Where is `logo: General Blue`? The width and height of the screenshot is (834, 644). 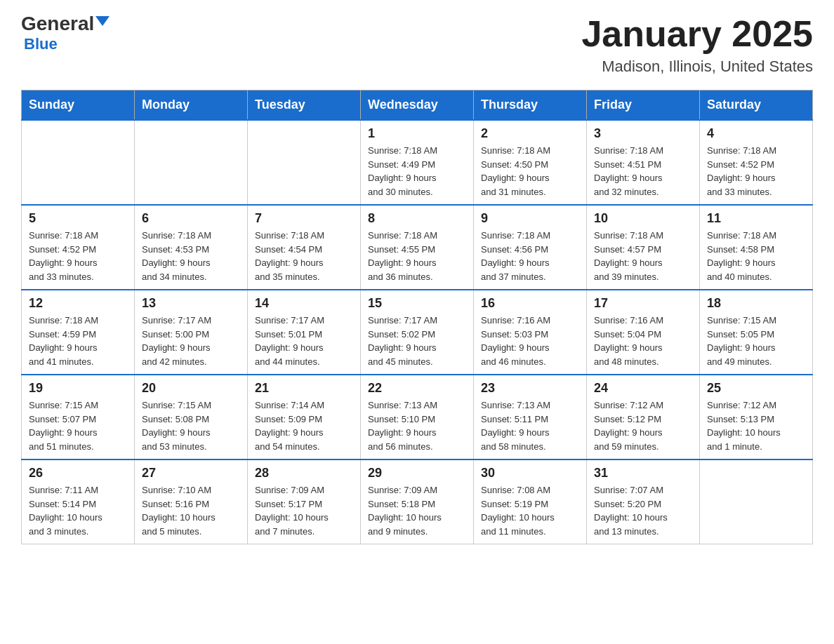 logo: General Blue is located at coordinates (65, 34).